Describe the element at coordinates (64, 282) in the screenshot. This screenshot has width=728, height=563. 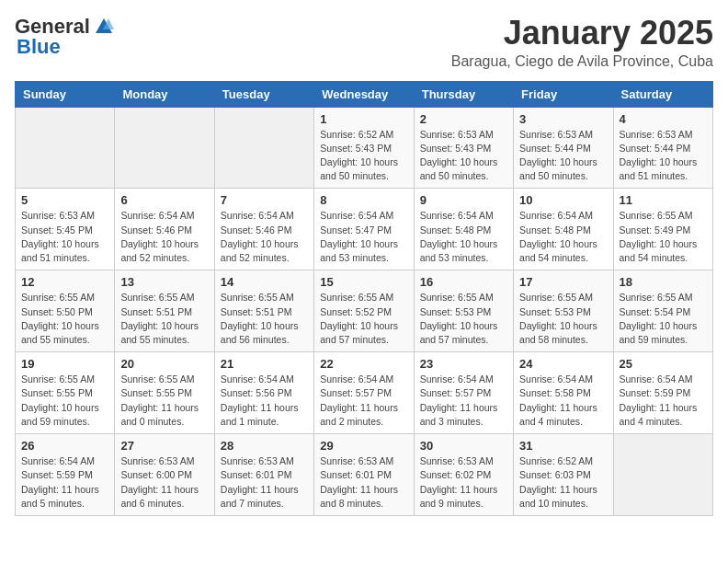
I see `day-number: 12` at that location.